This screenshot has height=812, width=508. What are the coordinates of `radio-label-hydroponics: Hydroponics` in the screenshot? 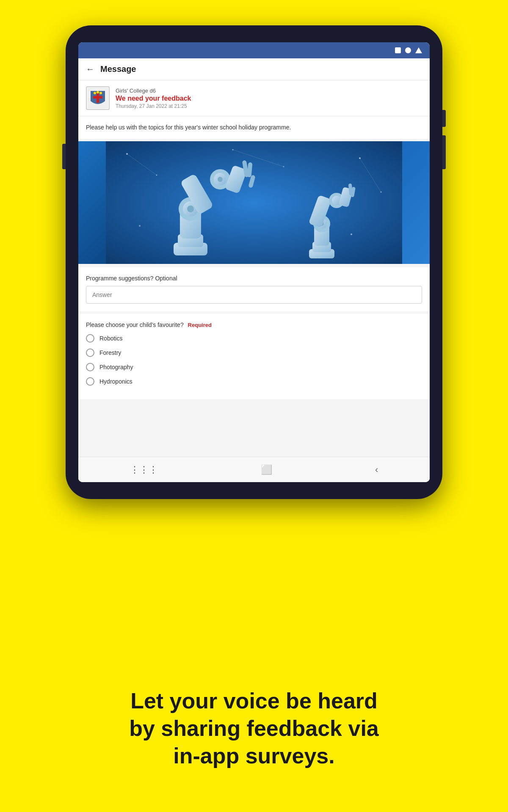 It's located at (116, 381).